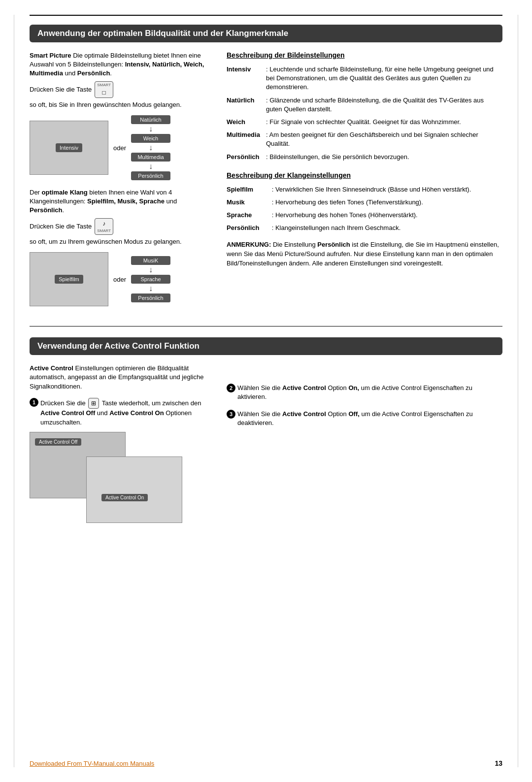 This screenshot has height=782, width=532. Describe the element at coordinates (365, 216) in the screenshot. I see `klang-row-sprache: Sprache : Hervorhebung des hohen Tones (…` at that location.